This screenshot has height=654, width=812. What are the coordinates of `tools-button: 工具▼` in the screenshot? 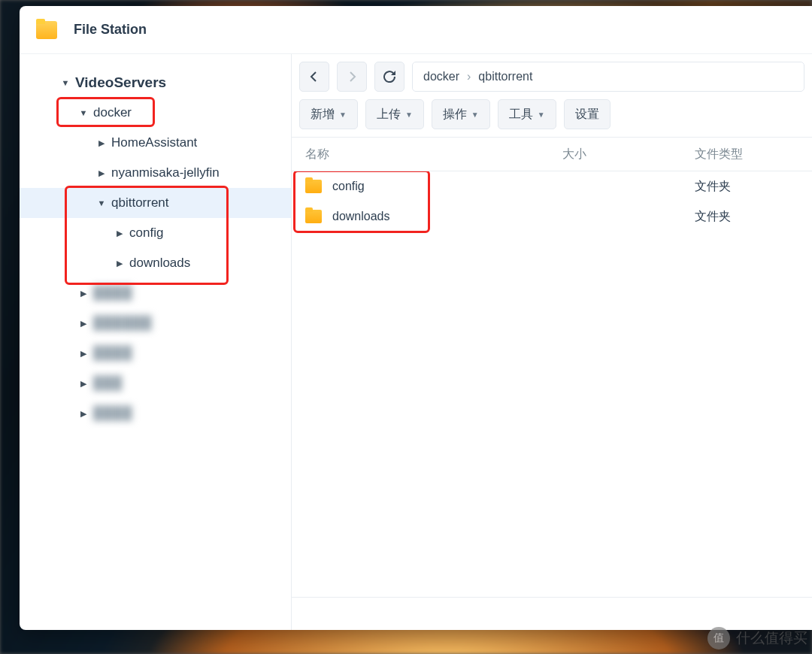 It's located at (527, 114).